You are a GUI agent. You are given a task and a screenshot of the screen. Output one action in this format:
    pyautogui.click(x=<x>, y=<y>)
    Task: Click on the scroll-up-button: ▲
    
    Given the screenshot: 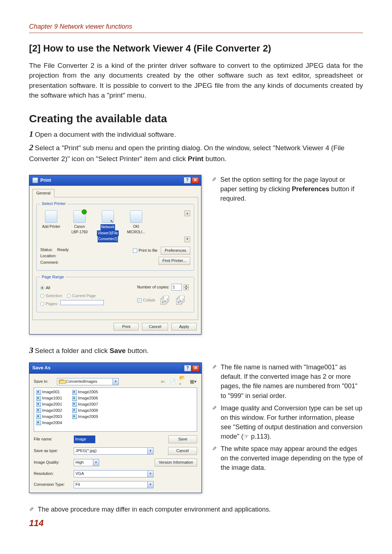 What is the action you would take?
    pyautogui.click(x=187, y=213)
    